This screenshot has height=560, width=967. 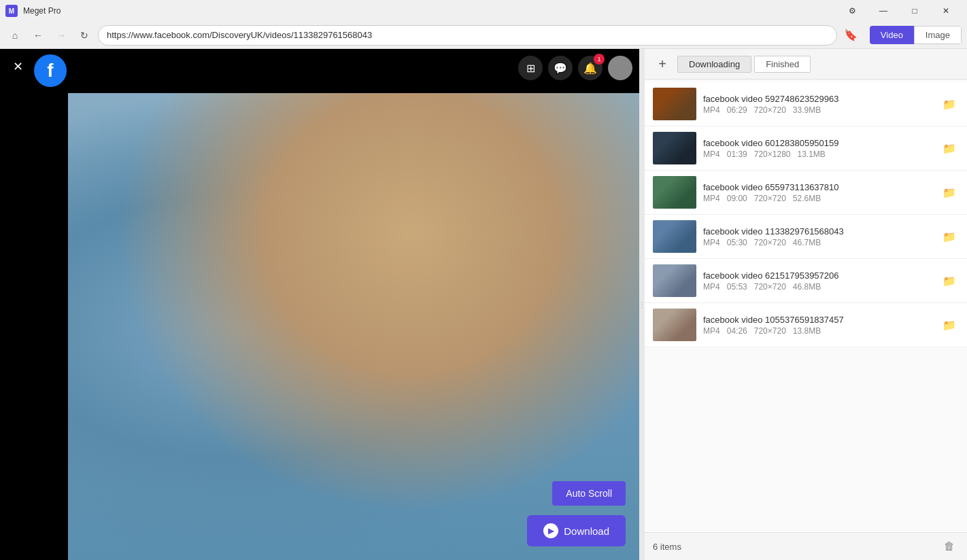 What do you see at coordinates (714, 64) in the screenshot?
I see `downloading-tab: Downloading` at bounding box center [714, 64].